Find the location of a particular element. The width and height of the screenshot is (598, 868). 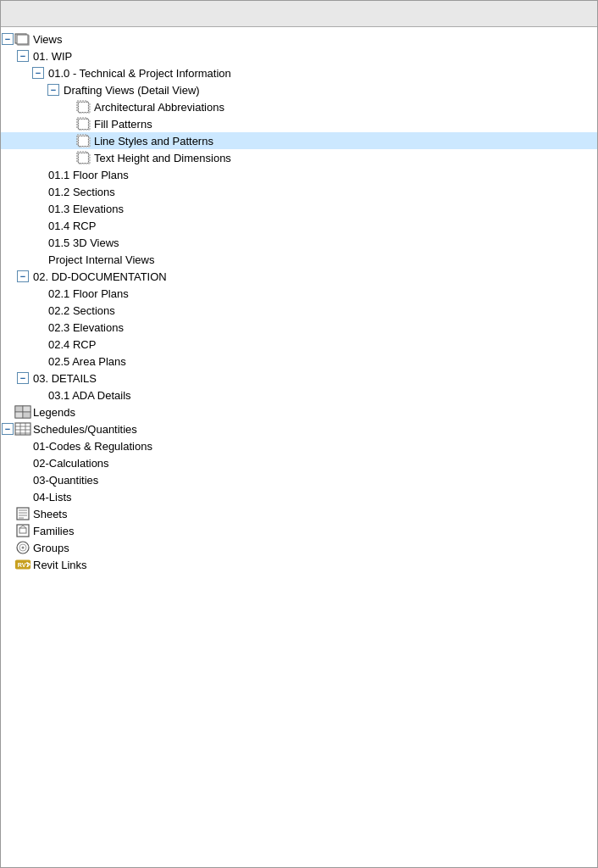

node-label-01-wip: 01. WIP is located at coordinates (53, 56).